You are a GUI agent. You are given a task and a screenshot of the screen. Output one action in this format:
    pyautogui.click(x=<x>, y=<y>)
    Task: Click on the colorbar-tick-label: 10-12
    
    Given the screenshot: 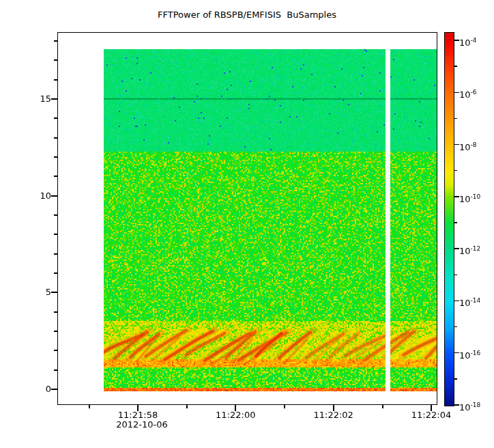 What is the action you would take?
    pyautogui.click(x=469, y=249)
    